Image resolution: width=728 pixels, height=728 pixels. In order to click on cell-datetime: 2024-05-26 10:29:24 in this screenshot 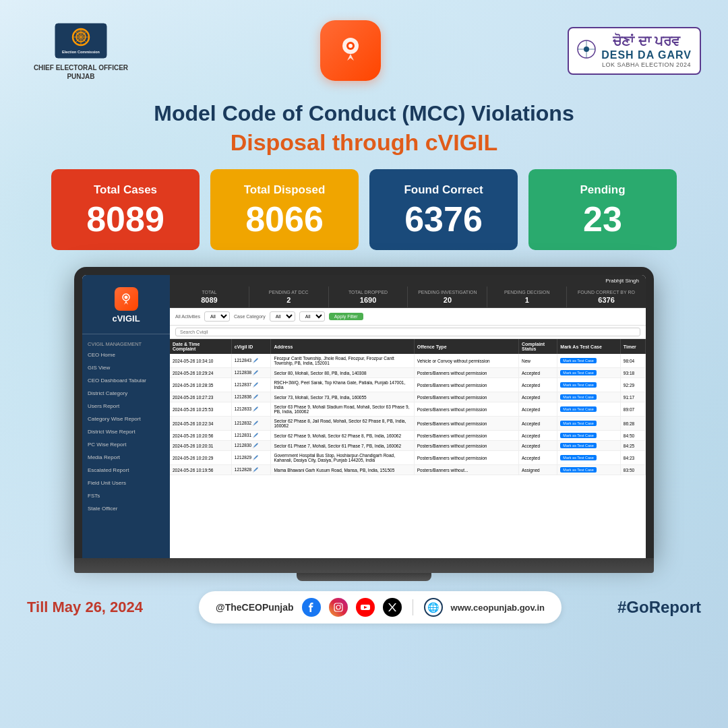, I will do `click(201, 373)`.